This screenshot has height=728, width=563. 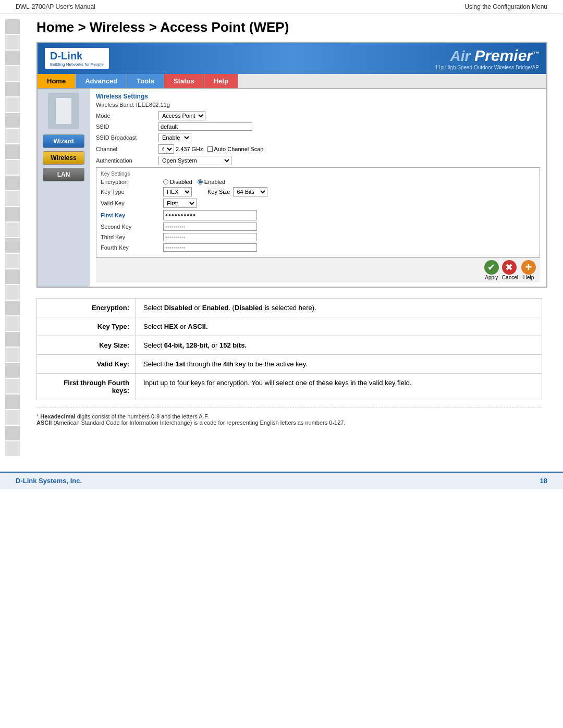 What do you see at coordinates (289, 349) in the screenshot?
I see `description-table: Encryption: Select Disabled or Enabled. …` at bounding box center [289, 349].